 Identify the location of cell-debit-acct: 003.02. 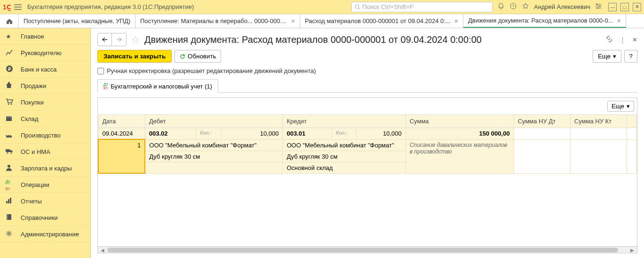
(170, 134).